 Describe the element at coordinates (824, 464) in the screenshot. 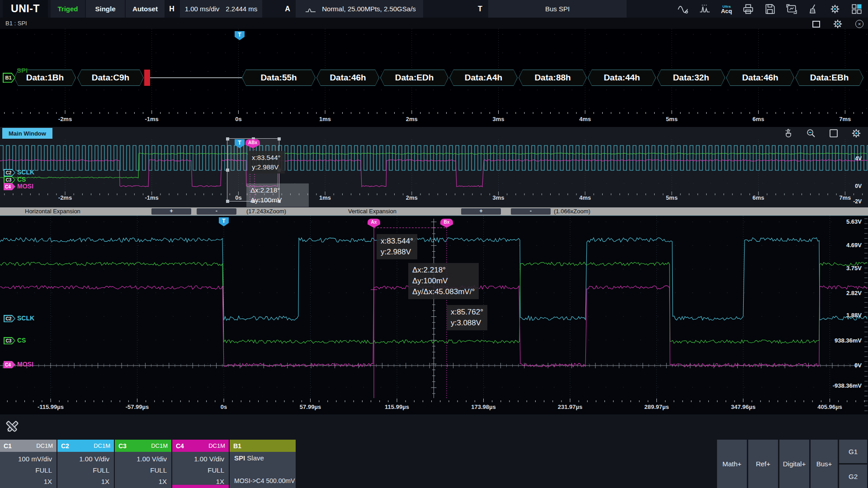

I see `bus-add-button: Bus+` at that location.